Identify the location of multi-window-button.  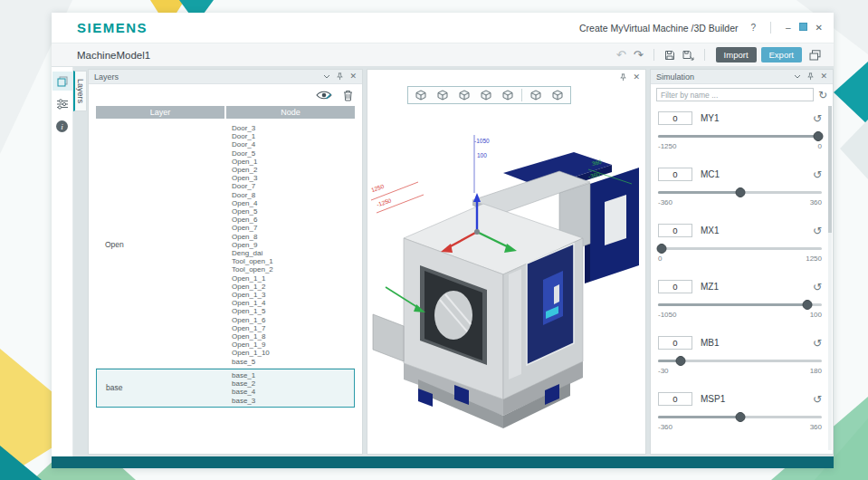
(815, 55).